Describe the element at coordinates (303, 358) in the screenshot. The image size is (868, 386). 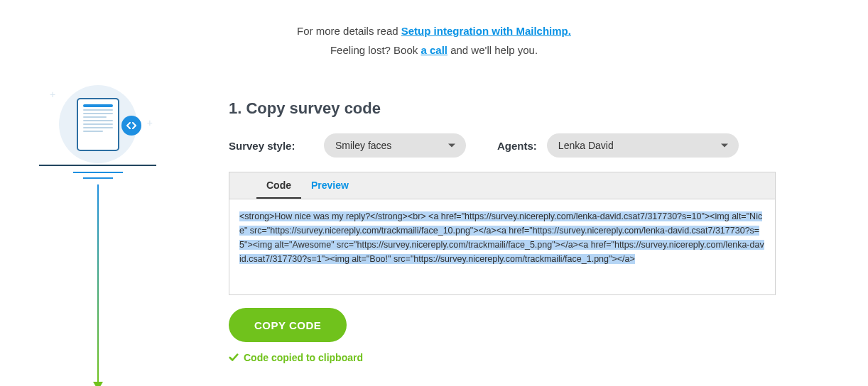
I see `copy-confirmation-text: Code copied to clipboard` at that location.